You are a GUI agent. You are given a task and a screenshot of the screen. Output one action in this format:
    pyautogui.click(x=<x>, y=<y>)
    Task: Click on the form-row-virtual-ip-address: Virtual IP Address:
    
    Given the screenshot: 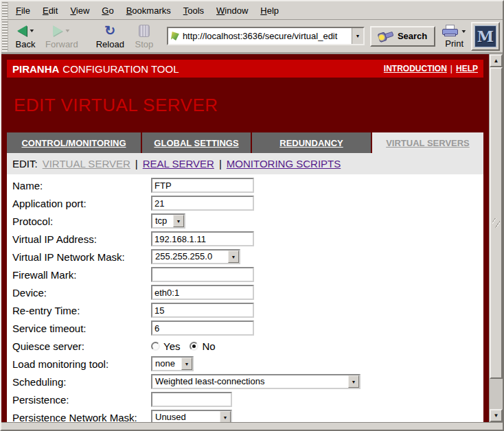 What is the action you would take?
    pyautogui.click(x=245, y=239)
    